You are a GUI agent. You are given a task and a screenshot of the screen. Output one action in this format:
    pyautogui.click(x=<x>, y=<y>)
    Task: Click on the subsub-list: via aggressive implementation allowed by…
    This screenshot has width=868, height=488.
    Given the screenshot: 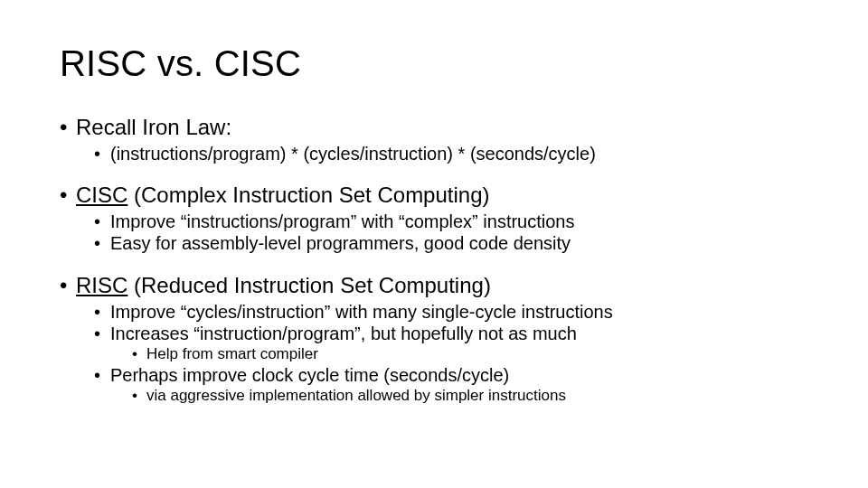 What is the action you would take?
    pyautogui.click(x=459, y=396)
    